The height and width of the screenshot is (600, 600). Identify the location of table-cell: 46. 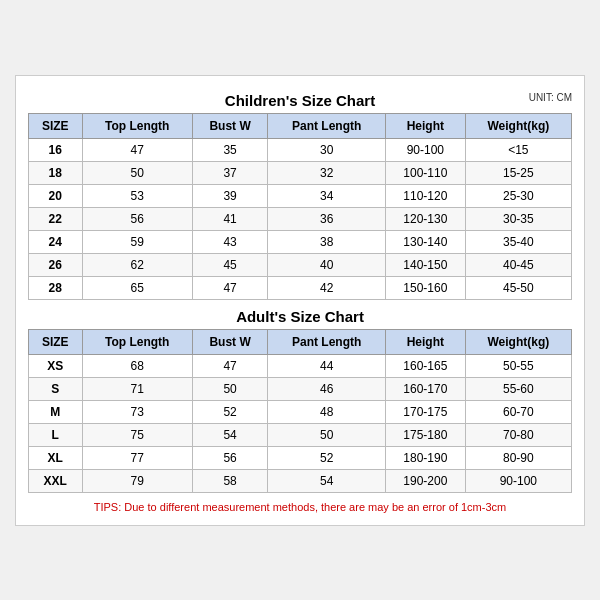
(327, 388).